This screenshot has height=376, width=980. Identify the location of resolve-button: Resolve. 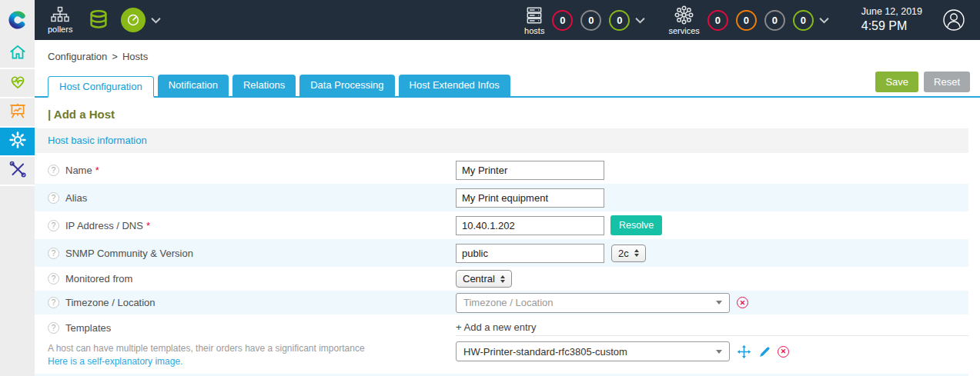
(636, 225).